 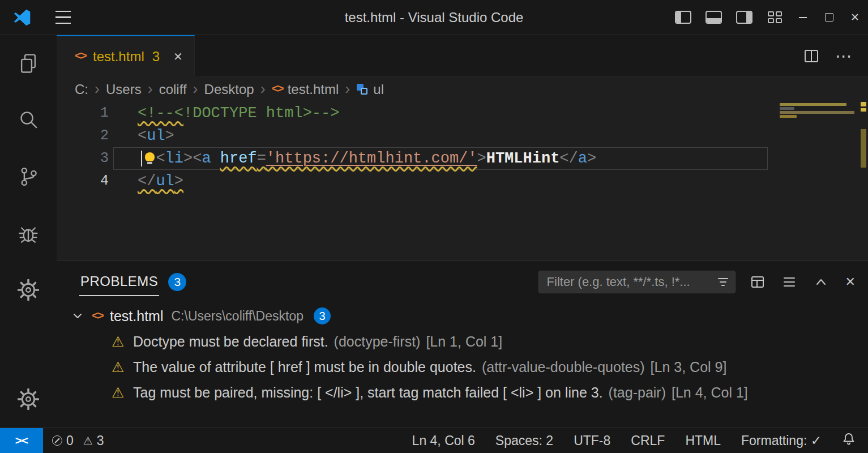 I want to click on toggle-panel-icon, so click(x=713, y=17).